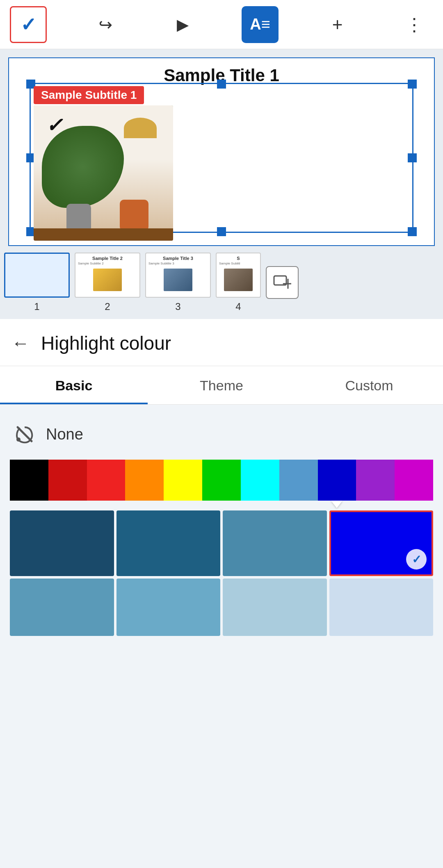 This screenshot has width=443, height=868. I want to click on color-cell-darknavy, so click(62, 543).